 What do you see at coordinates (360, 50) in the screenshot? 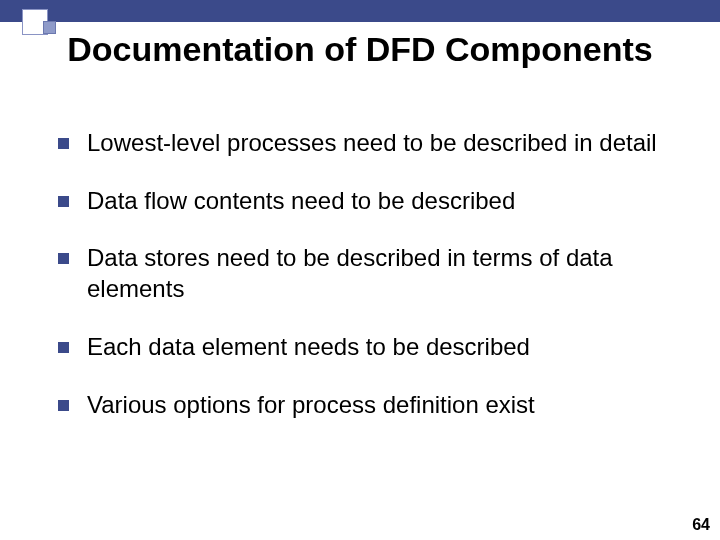
I see `slide-title: Documentation of DFD Components` at bounding box center [360, 50].